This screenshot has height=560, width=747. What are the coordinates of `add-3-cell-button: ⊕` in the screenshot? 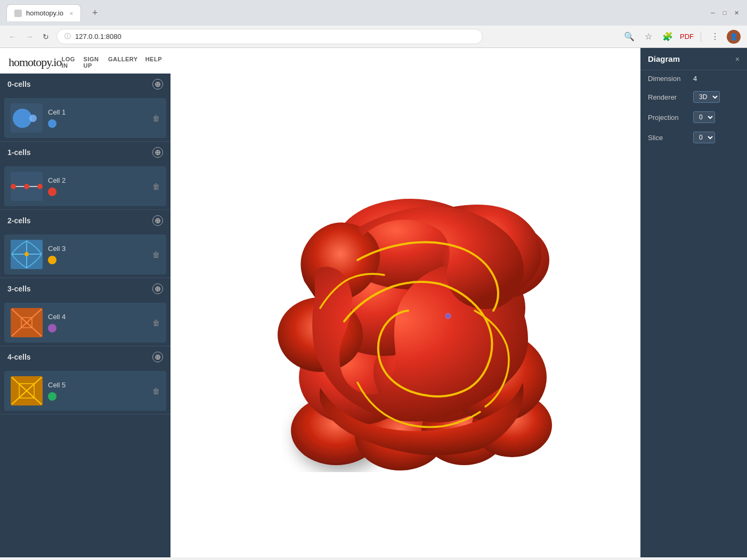 It's located at (158, 289).